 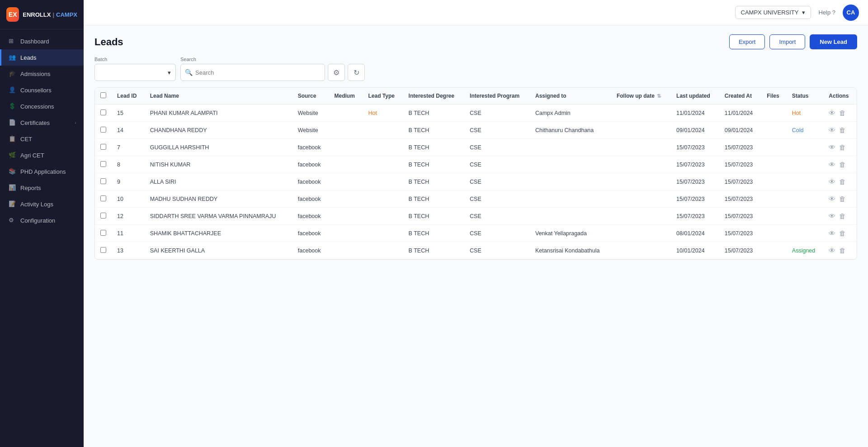 I want to click on help-link: Help ?, so click(x=827, y=13).